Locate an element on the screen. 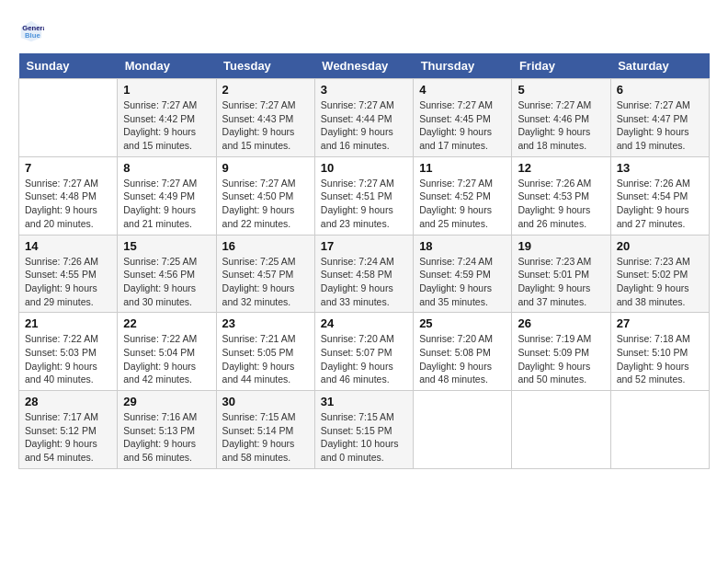 The height and width of the screenshot is (563, 728). day-number: 10 is located at coordinates (364, 167).